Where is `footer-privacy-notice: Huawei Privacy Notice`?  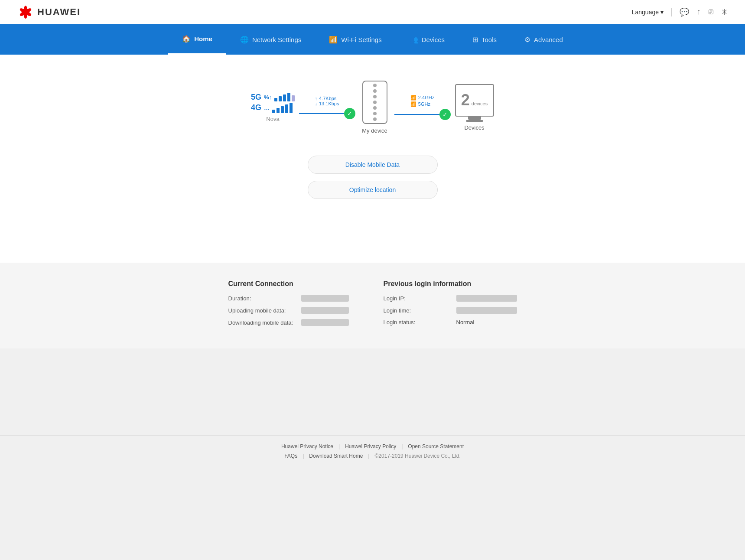 footer-privacy-notice: Huawei Privacy Notice is located at coordinates (307, 446).